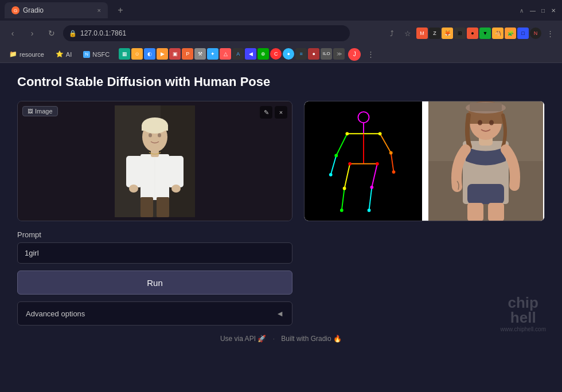  I want to click on ext-icon-8: 🧩, so click(510, 33).